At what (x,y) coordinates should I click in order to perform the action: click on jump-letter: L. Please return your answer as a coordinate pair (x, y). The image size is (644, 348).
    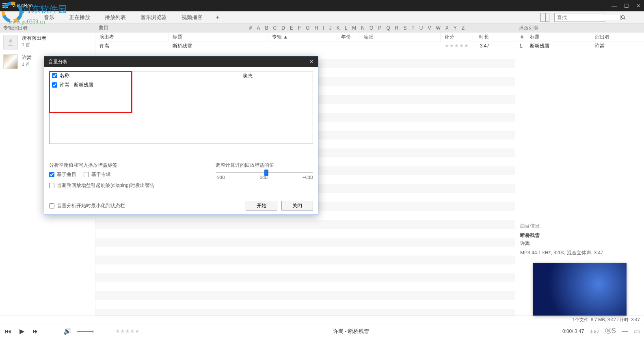
    Looking at the image, I should click on (346, 28).